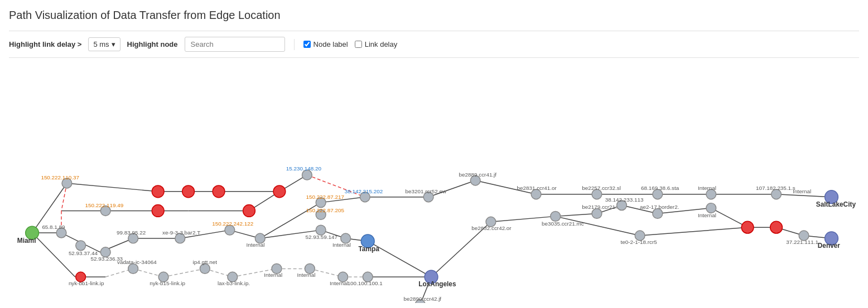 Image resolution: width=868 pixels, height=308 pixels. What do you see at coordinates (341, 245) in the screenshot?
I see `label-internal-4: Internal` at bounding box center [341, 245].